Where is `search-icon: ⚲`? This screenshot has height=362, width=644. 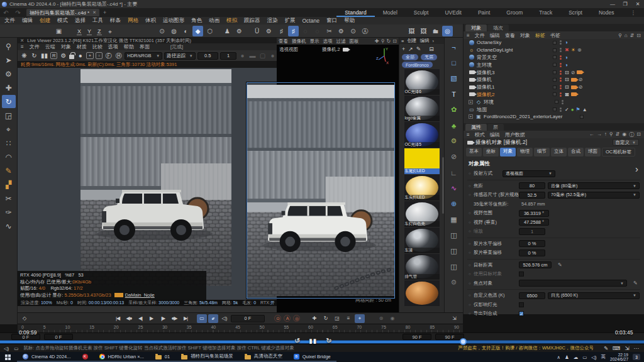
search-icon: ⚲ is located at coordinates (620, 35).